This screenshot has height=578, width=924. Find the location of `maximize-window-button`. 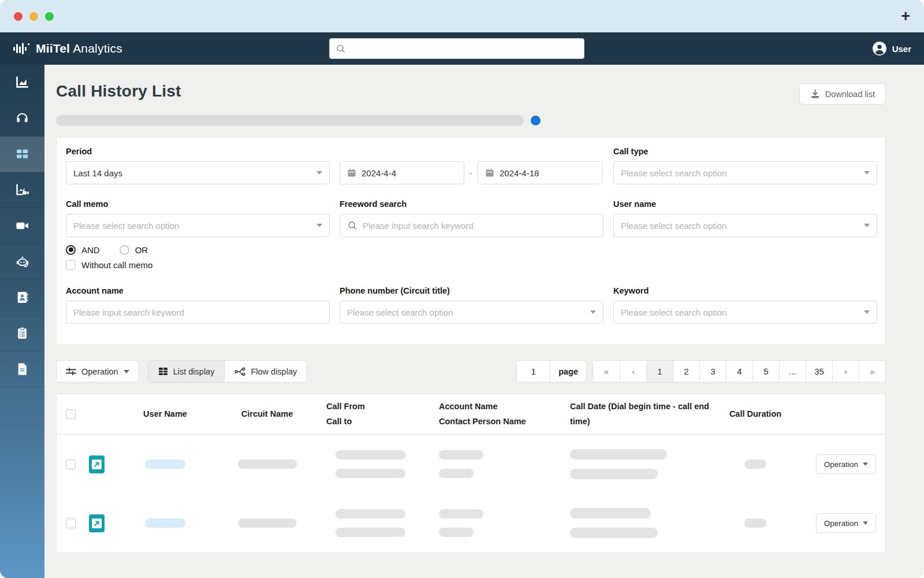

maximize-window-button is located at coordinates (50, 16).